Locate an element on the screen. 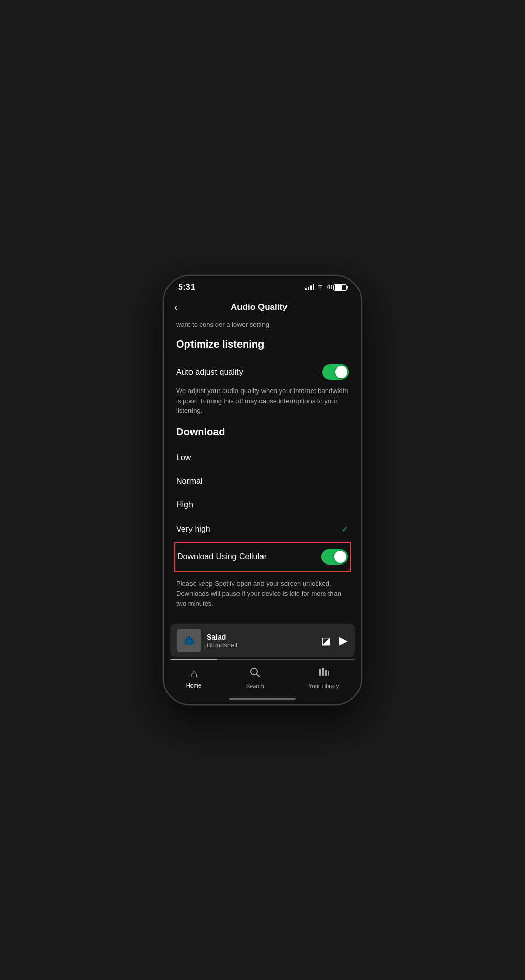 The width and height of the screenshot is (525, 980). status-time: 5:31 is located at coordinates (187, 287).